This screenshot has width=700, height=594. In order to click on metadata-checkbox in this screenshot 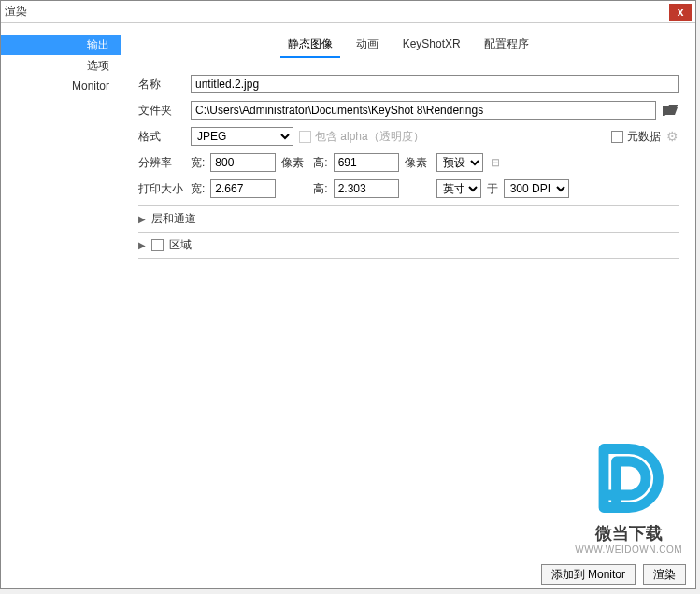, I will do `click(617, 136)`.